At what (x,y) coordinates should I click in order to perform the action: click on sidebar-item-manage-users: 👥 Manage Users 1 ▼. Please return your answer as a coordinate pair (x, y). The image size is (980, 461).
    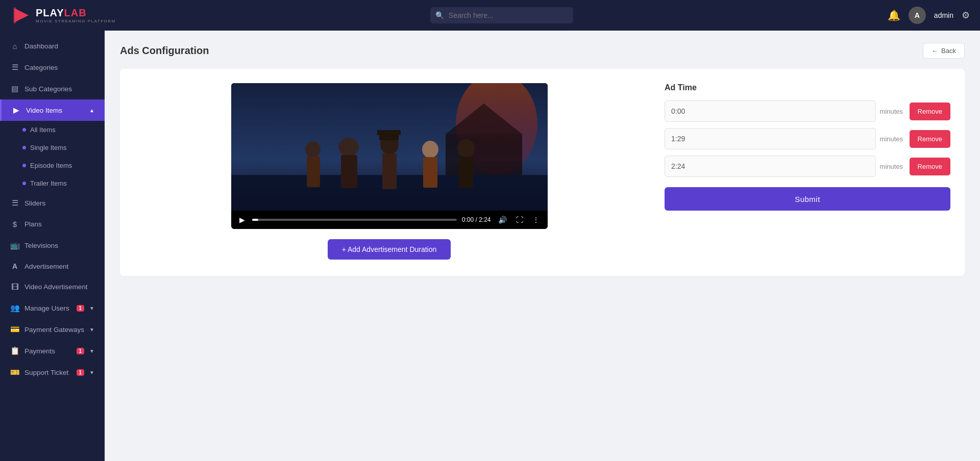
    Looking at the image, I should click on (52, 308).